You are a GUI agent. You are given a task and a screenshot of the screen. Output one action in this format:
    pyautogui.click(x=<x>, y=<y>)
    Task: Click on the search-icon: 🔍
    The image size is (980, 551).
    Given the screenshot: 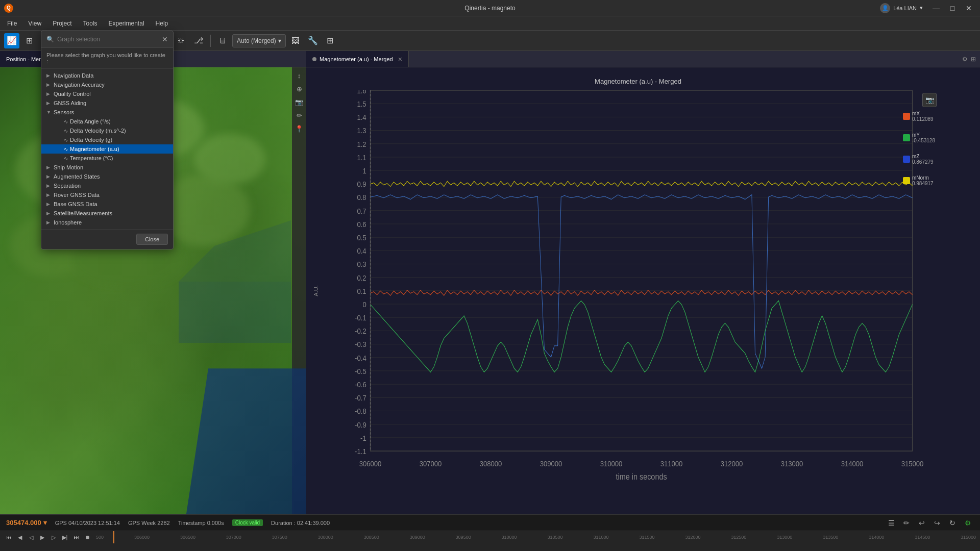 What is the action you would take?
    pyautogui.click(x=50, y=39)
    